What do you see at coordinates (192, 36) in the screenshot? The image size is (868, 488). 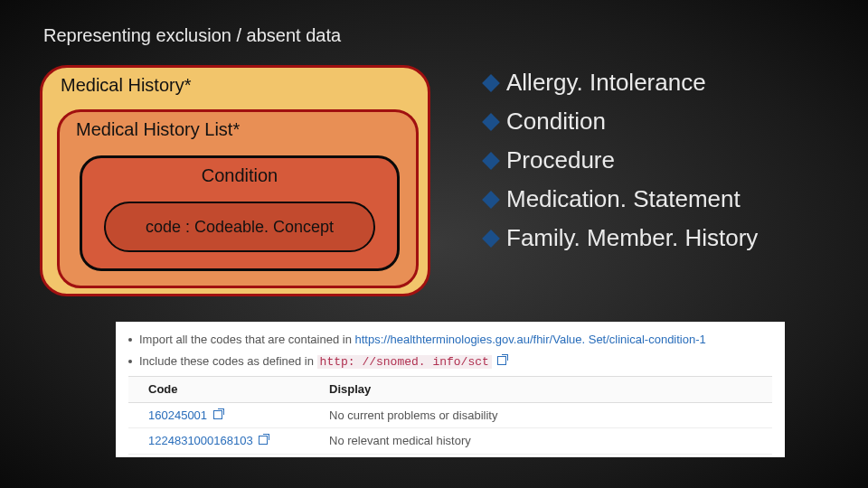 I see `slide-title: Representing exclusion / absent data` at bounding box center [192, 36].